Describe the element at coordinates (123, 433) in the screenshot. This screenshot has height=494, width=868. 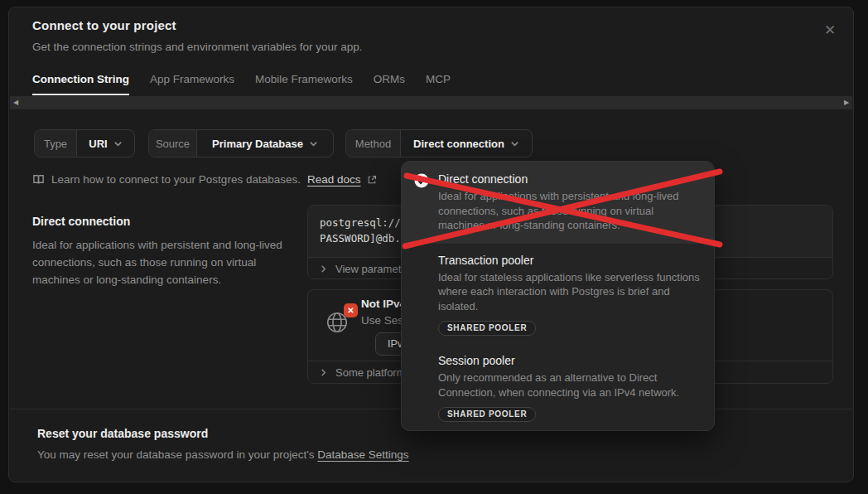
I see `reset-password-title: Reset your database password` at that location.